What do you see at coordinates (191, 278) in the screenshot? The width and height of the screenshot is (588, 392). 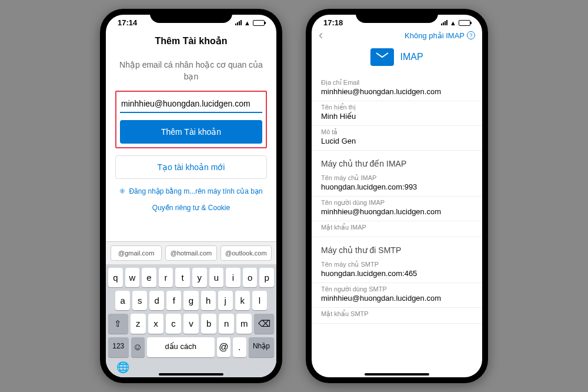 I see `keyboard-row-1: q w e r t y u i o p` at bounding box center [191, 278].